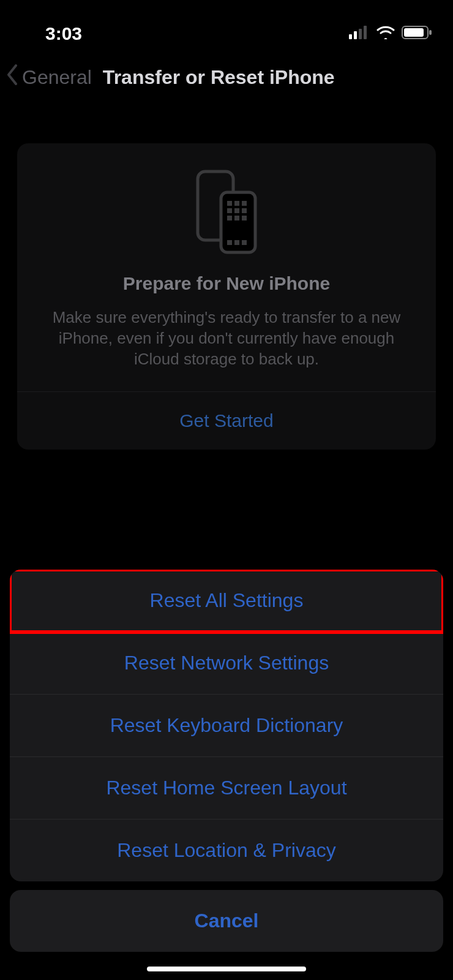 The image size is (453, 980). What do you see at coordinates (64, 34) in the screenshot?
I see `status-time: 3:03` at bounding box center [64, 34].